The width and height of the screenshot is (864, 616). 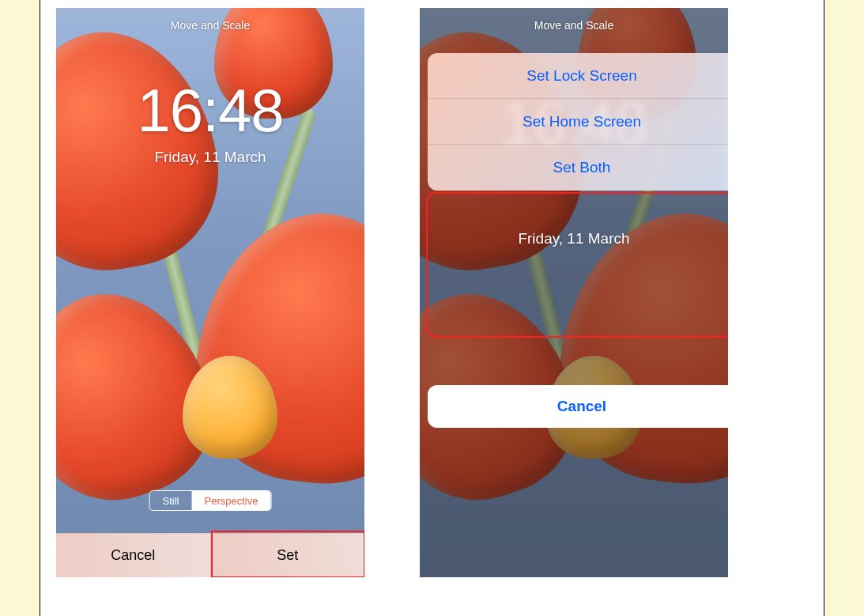 I want to click on lockscreen-time: 16:48, so click(x=210, y=111).